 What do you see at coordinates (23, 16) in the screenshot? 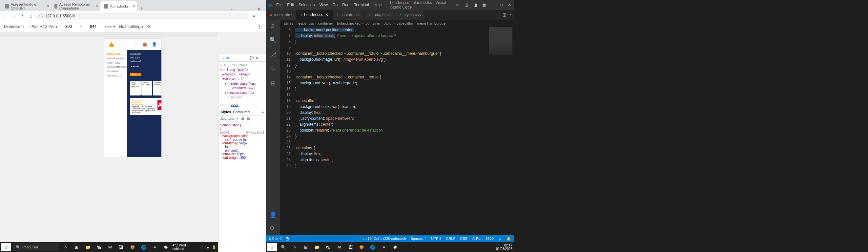
I see `reload-button: ↻` at bounding box center [23, 16].